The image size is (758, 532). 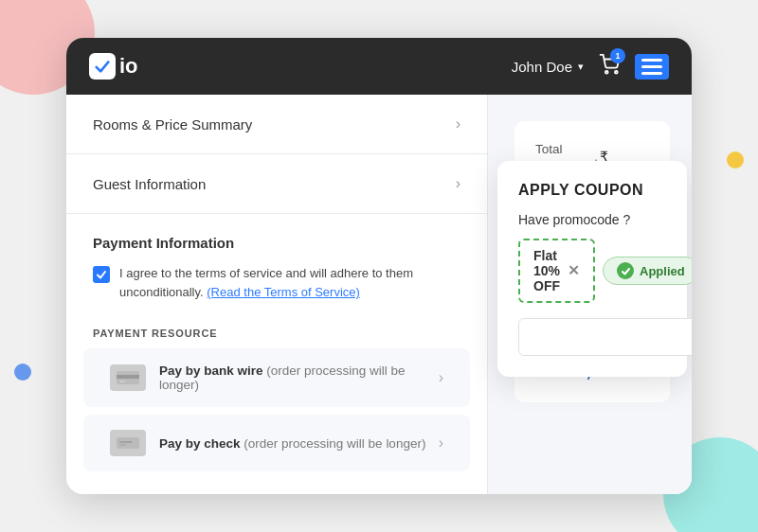 What do you see at coordinates (592, 269) in the screenshot?
I see `coupon-popup: APPLY COUPON Have promocode ? Flat 10% O…` at bounding box center [592, 269].